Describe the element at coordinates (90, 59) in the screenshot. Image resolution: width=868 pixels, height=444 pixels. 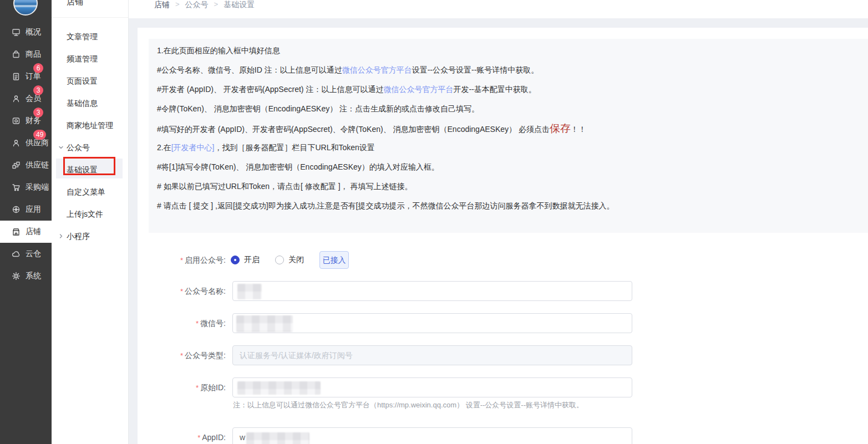
I see `menu-item-channel-management: 频道管理` at that location.